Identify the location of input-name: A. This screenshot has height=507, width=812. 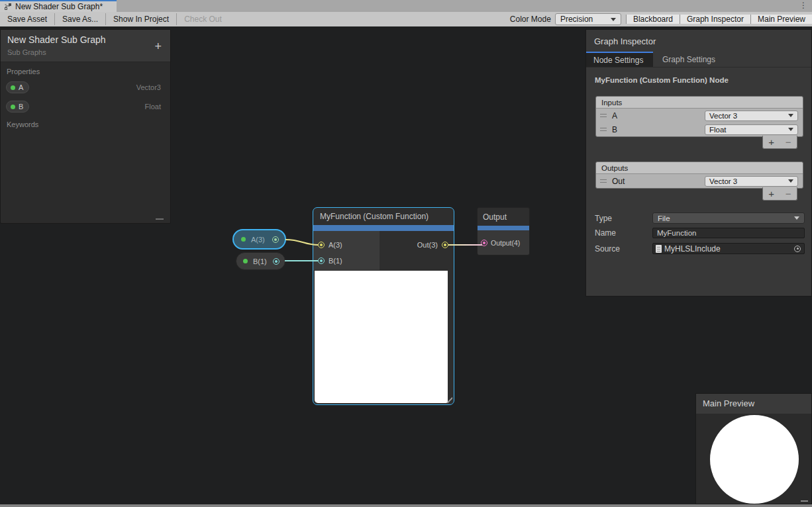
(615, 116).